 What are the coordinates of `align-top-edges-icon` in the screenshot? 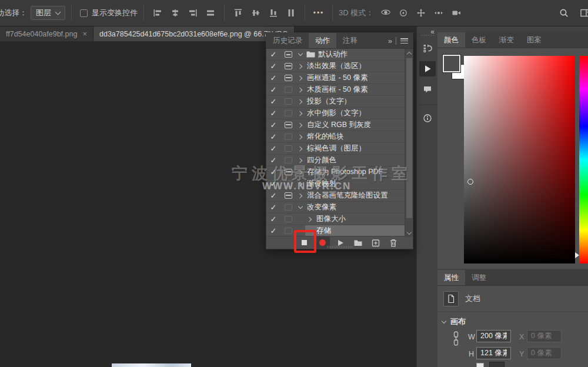 It's located at (238, 13).